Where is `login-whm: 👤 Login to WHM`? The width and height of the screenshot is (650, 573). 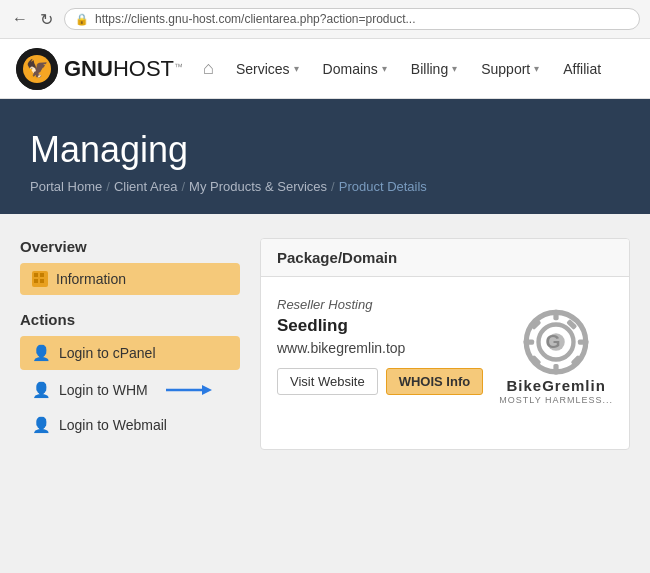 login-whm: 👤 Login to WHM is located at coordinates (130, 390).